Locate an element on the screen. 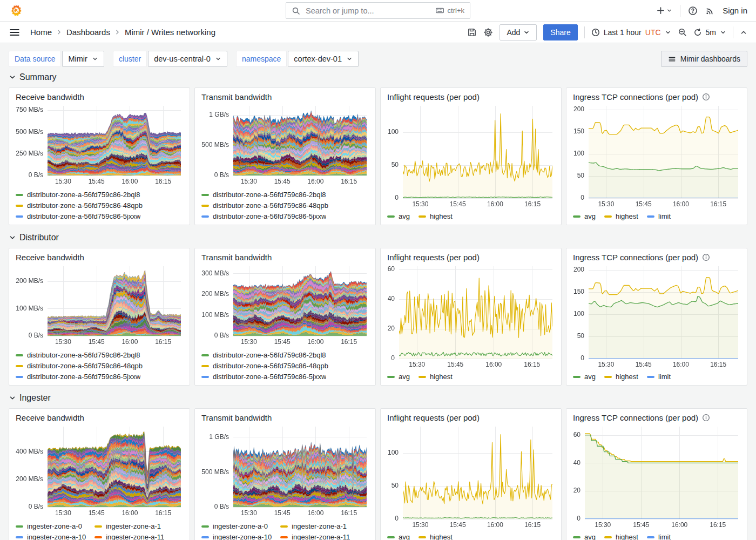 The image size is (756, 540). section-title: Distributor is located at coordinates (39, 238).